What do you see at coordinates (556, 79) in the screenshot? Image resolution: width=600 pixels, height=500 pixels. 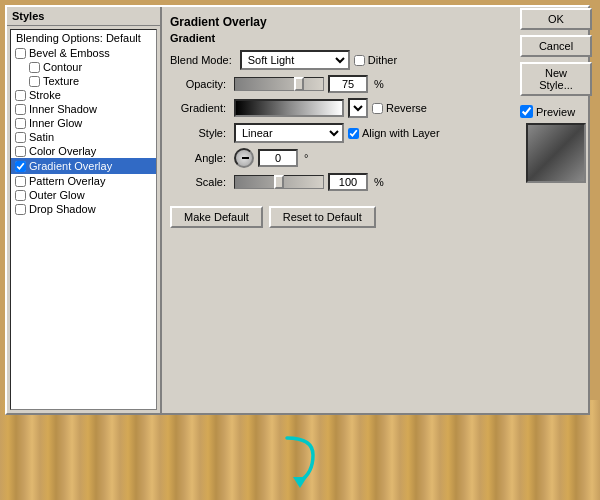 I see `new-style-button: New Style...` at bounding box center [556, 79].